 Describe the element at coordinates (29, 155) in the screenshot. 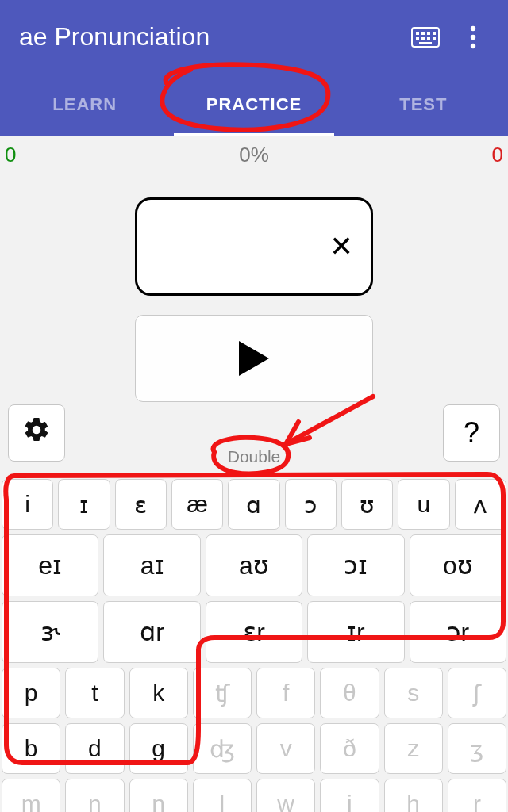

I see `score-correct: 0` at that location.